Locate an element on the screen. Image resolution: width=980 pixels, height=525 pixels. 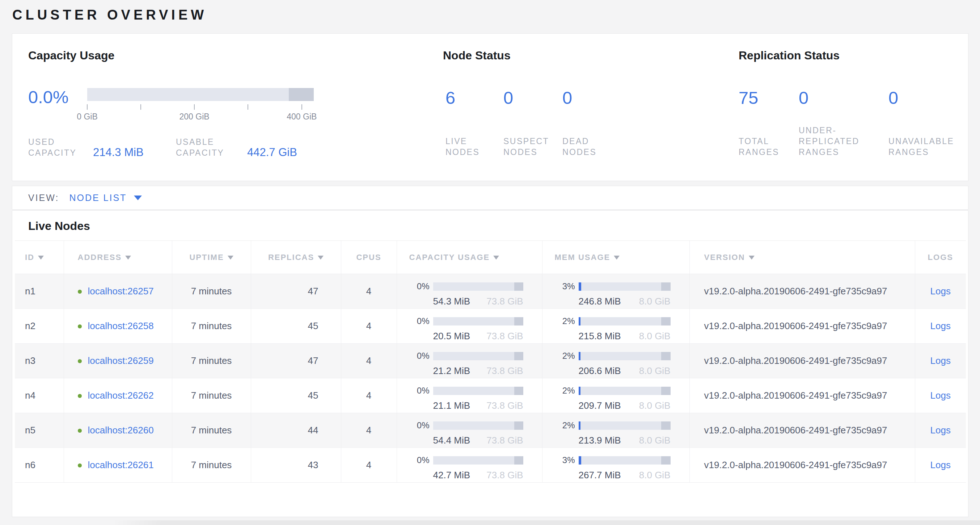
capacity-percent-value: 0.0% is located at coordinates (49, 97).